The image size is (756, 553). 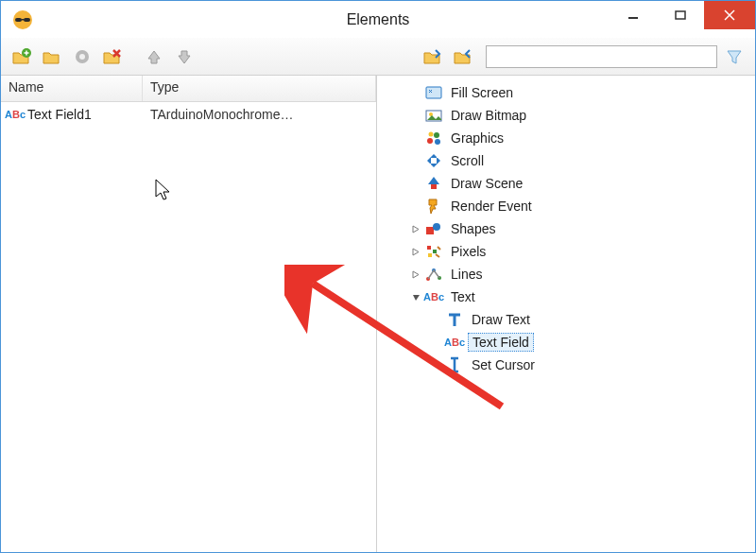 What do you see at coordinates (570, 138) in the screenshot?
I see `tree-item: Graphics` at bounding box center [570, 138].